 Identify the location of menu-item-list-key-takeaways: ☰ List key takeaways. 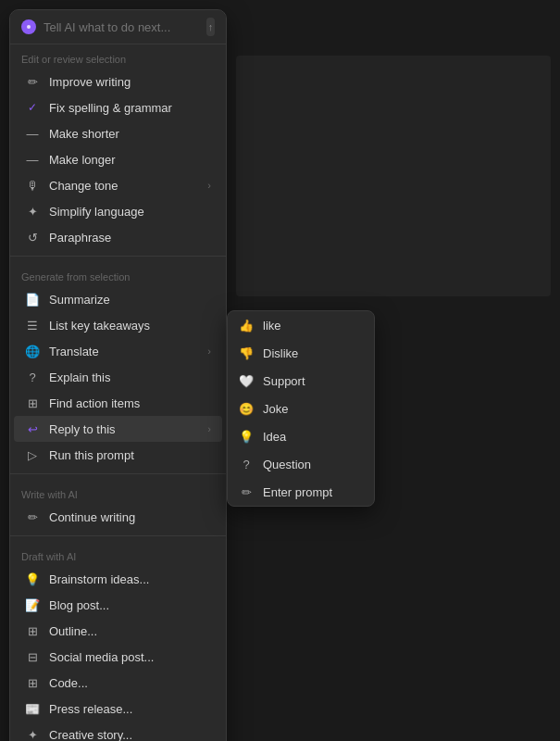
(118, 325).